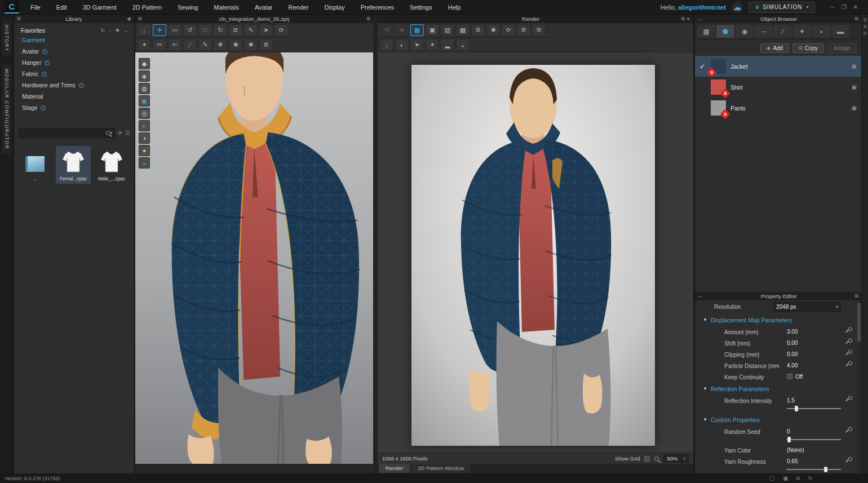 The width and height of the screenshot is (868, 483). Describe the element at coordinates (205, 30) in the screenshot. I see `pose-dots-icon: ∷` at that location.